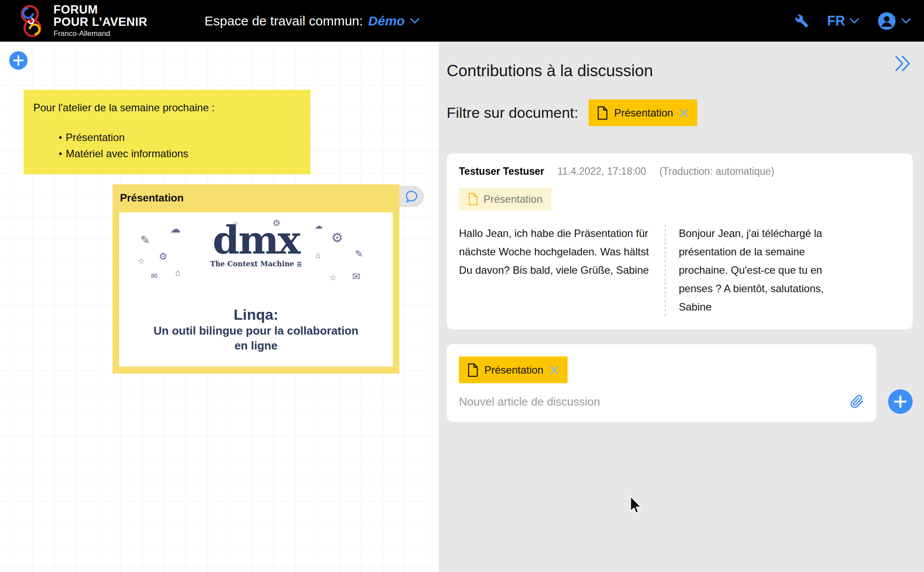 Image resolution: width=924 pixels, height=572 pixels. Describe the element at coordinates (562, 270) in the screenshot. I see `message-text-german: Hallo Jean, ich habe die Präsentation fü…` at that location.